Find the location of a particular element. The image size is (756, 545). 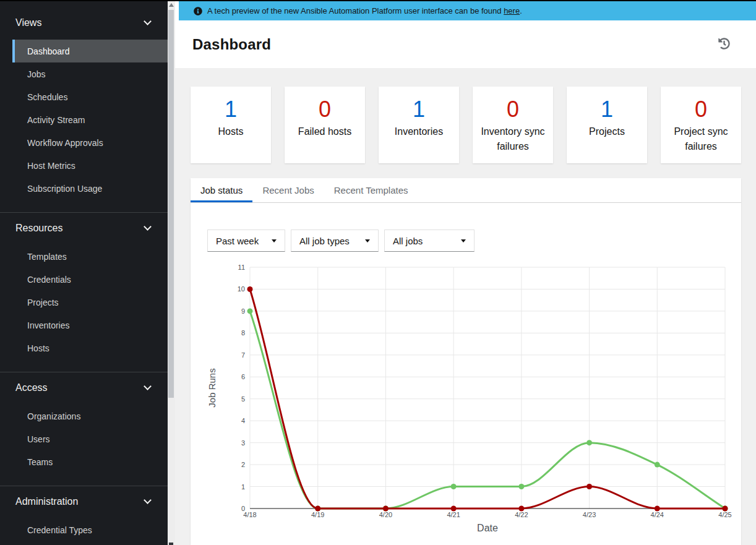

sidebar-item-activity-stream: Activity Stream is located at coordinates (90, 120).